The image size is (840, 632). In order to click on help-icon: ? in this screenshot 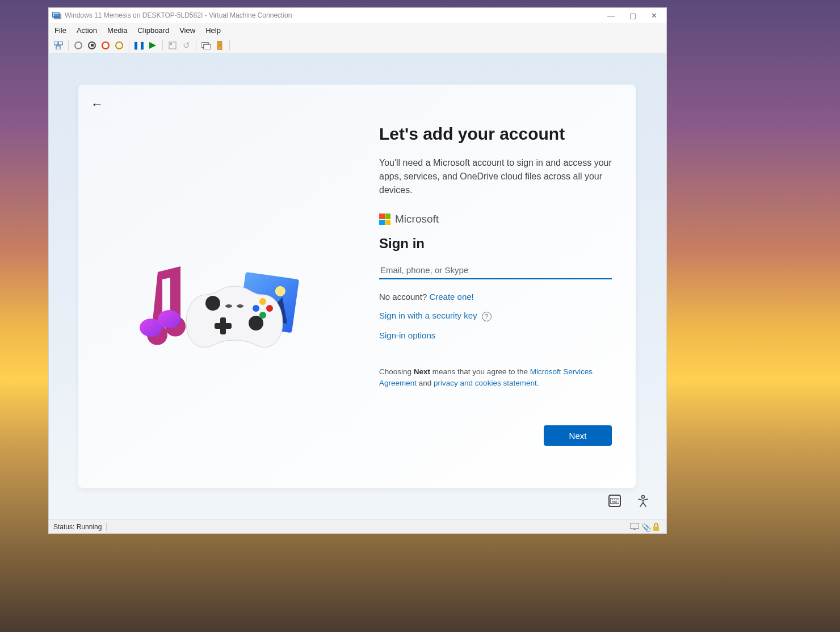, I will do `click(487, 317)`.